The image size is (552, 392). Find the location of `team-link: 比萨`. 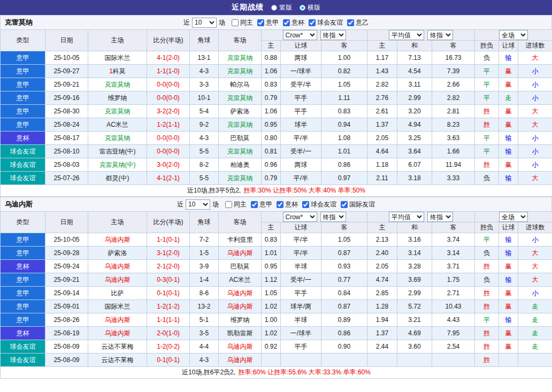

team-link: 比萨 is located at coordinates (118, 293).